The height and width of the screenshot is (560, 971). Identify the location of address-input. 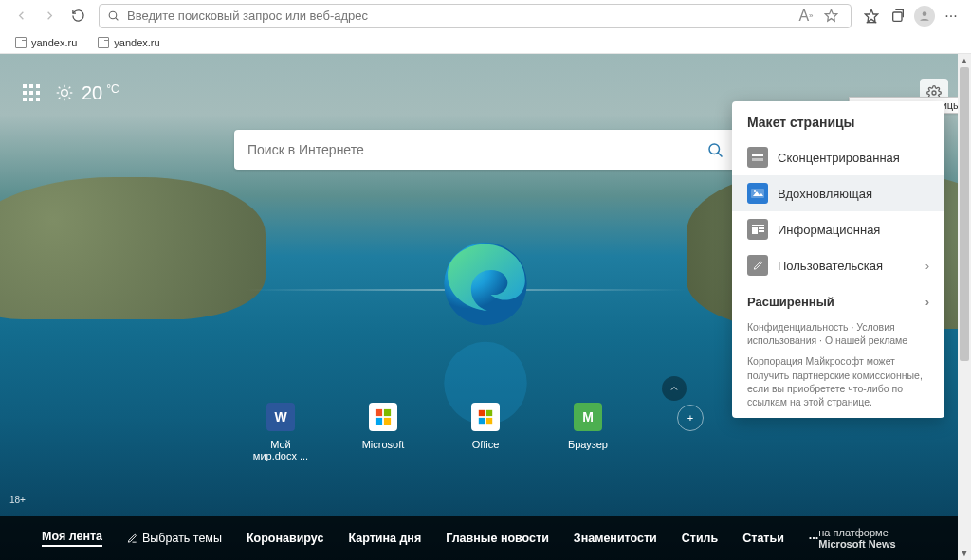
(461, 15).